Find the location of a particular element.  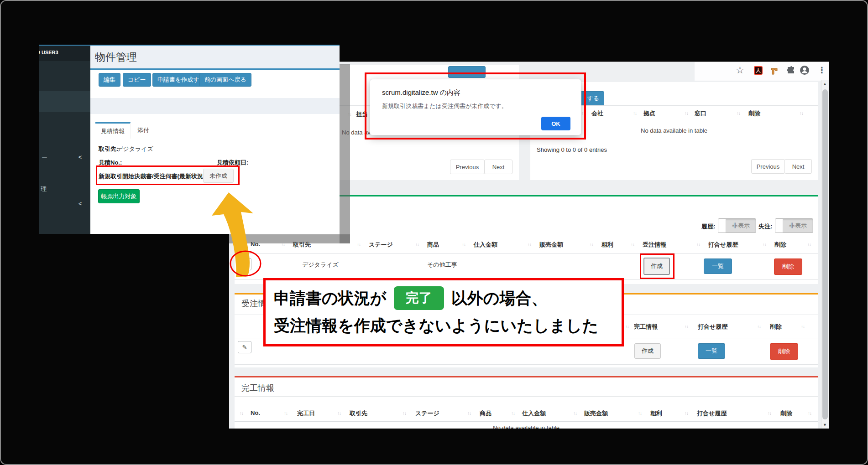

caption-line2: 受注情報を作成できないようにいたしました is located at coordinates (444, 326).